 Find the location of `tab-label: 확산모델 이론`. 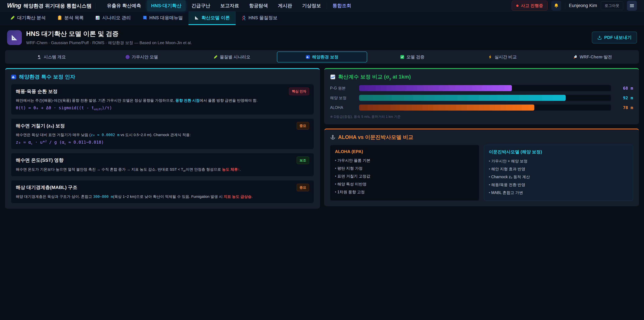

tab-label: 확산모델 이론 is located at coordinates (216, 18).